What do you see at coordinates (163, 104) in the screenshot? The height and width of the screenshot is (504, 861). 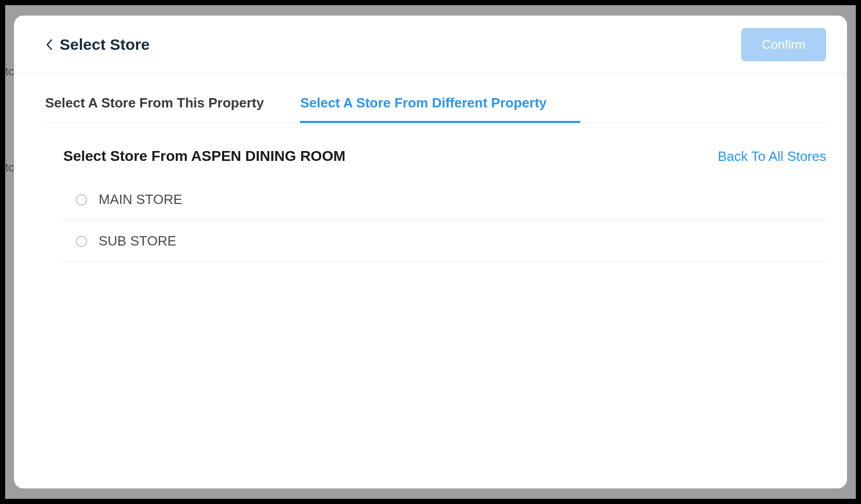 I see `tab-this-property: Select A Store From This Property` at bounding box center [163, 104].